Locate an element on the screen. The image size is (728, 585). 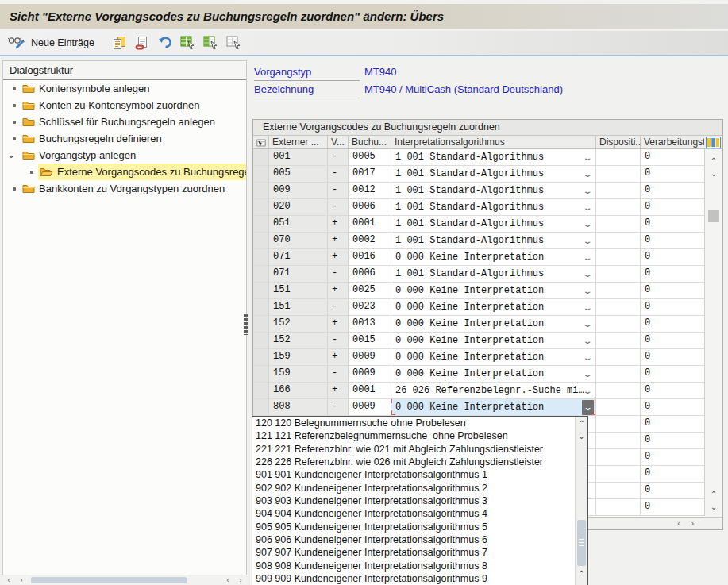
tree-item: Konten zu Kontensymbol zuordnen is located at coordinates (125, 105).